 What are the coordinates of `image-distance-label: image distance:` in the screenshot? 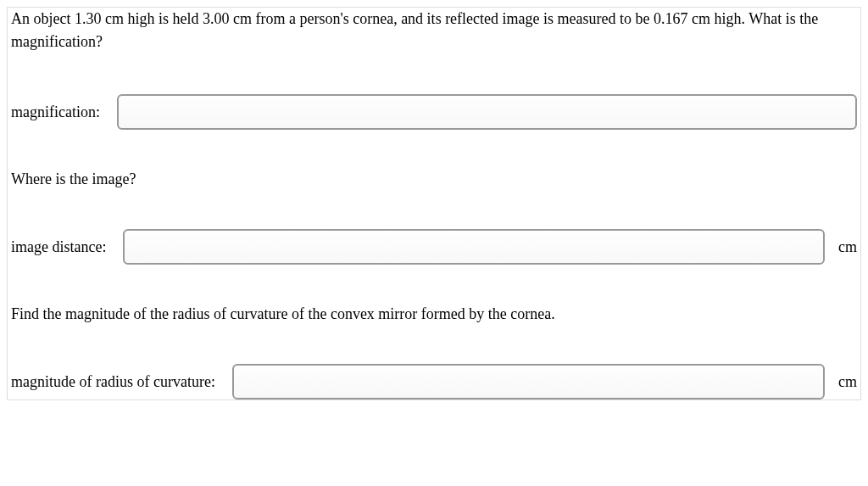 It's located at (58, 248).